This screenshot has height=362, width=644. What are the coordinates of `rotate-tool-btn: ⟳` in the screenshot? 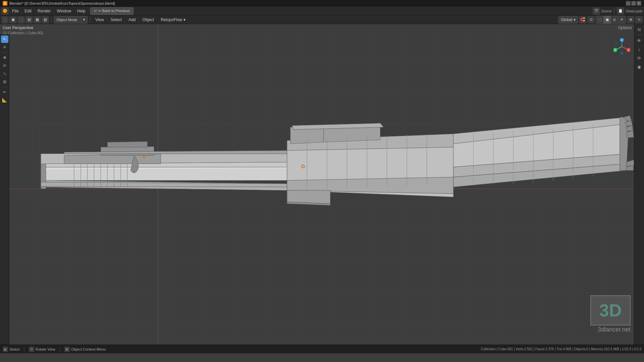 It's located at (5, 66).